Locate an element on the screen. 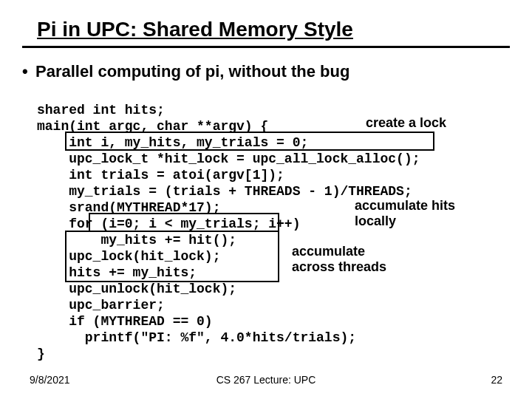 The image size is (532, 399). annotation-local: accumulate hits locally is located at coordinates (405, 214).